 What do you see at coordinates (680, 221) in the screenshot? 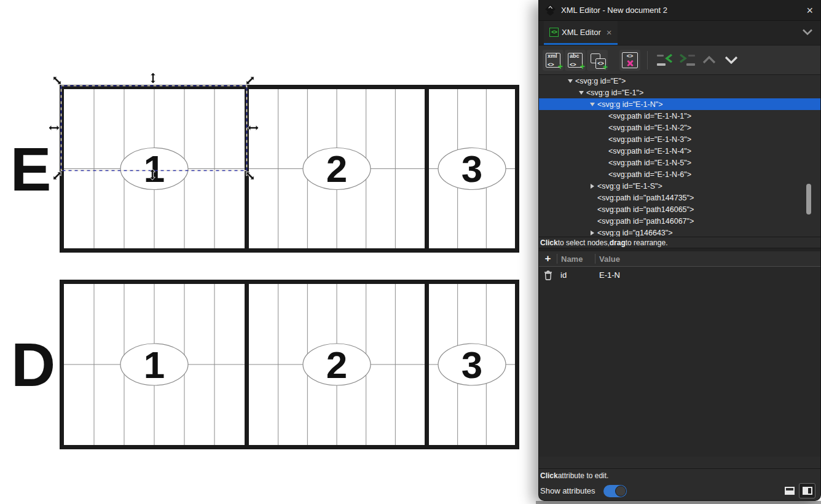
I see `xml-tree-node: <svg:path id="path146067">` at bounding box center [680, 221].